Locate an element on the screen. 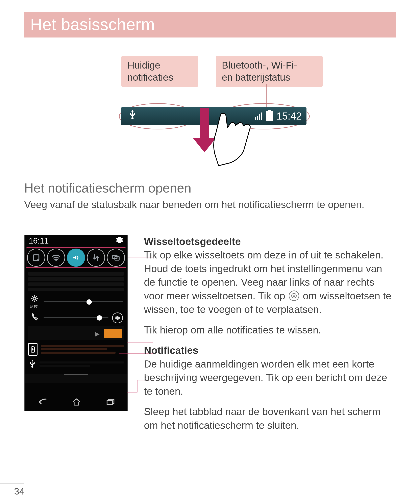  notification-panel-screenshot: 16:11 is located at coordinates (76, 323).